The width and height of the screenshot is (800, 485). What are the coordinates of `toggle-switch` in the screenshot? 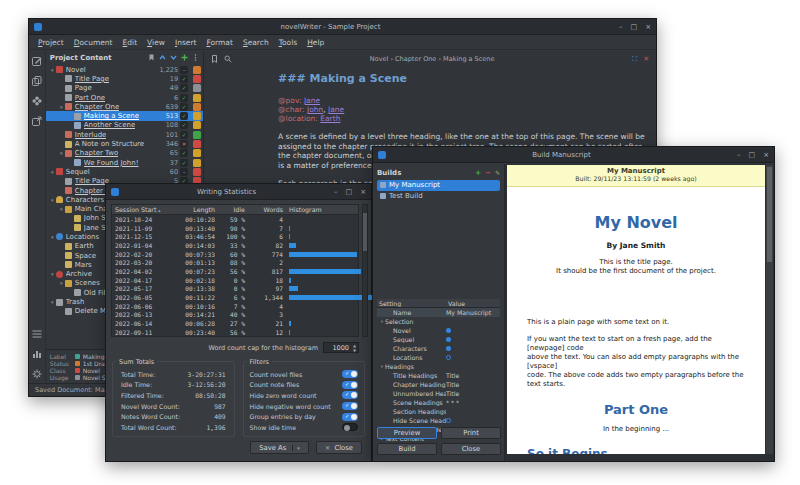 It's located at (350, 427).